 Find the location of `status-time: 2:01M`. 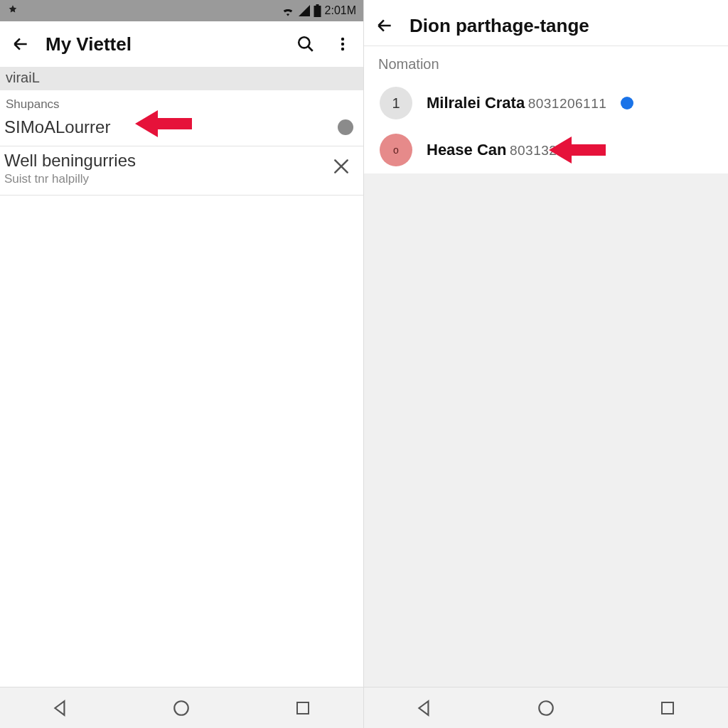

status-time: 2:01M is located at coordinates (341, 11).